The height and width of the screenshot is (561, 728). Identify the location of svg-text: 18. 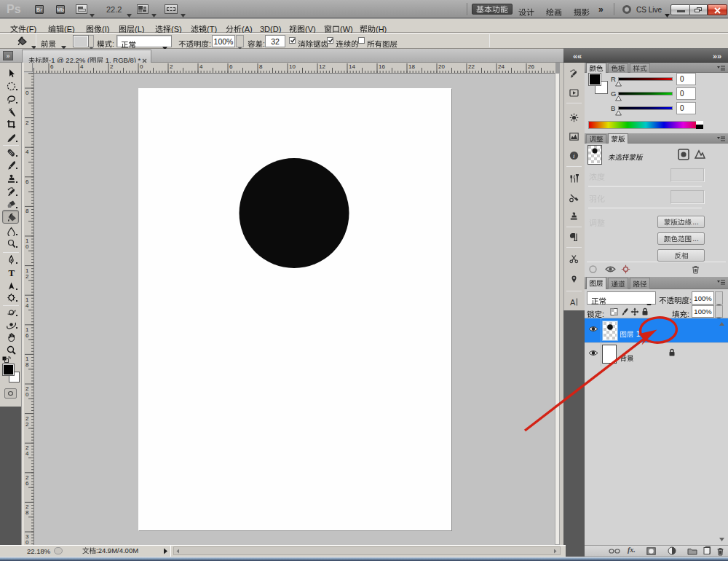
(412, 67).